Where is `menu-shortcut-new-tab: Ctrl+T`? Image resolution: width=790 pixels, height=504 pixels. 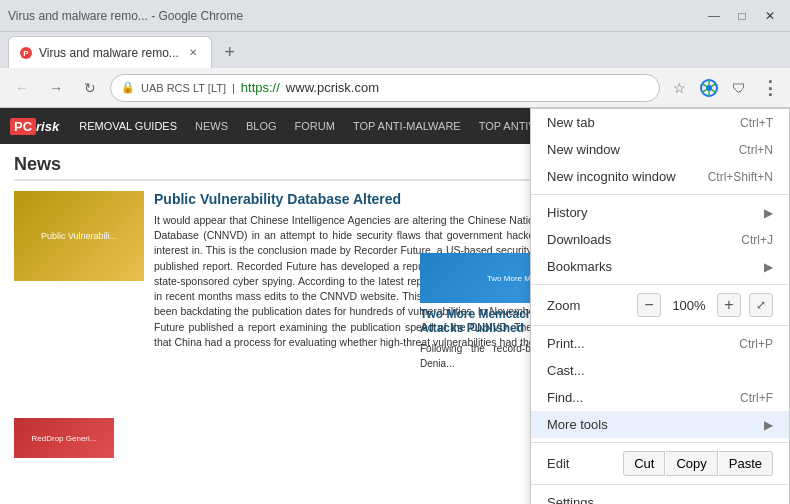 menu-shortcut-new-tab: Ctrl+T is located at coordinates (756, 123).